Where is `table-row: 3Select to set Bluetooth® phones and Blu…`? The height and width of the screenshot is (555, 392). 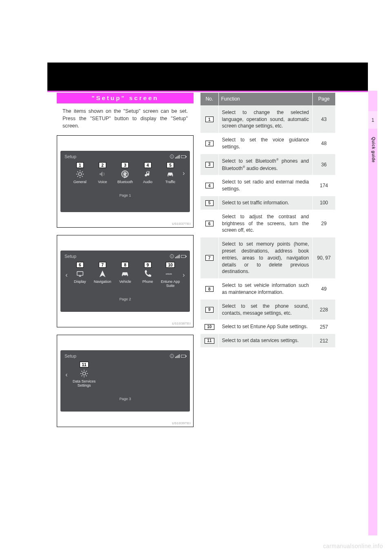
table-row: 3Select to set Bluetooth® phones and Blu… is located at coordinates (268, 164).